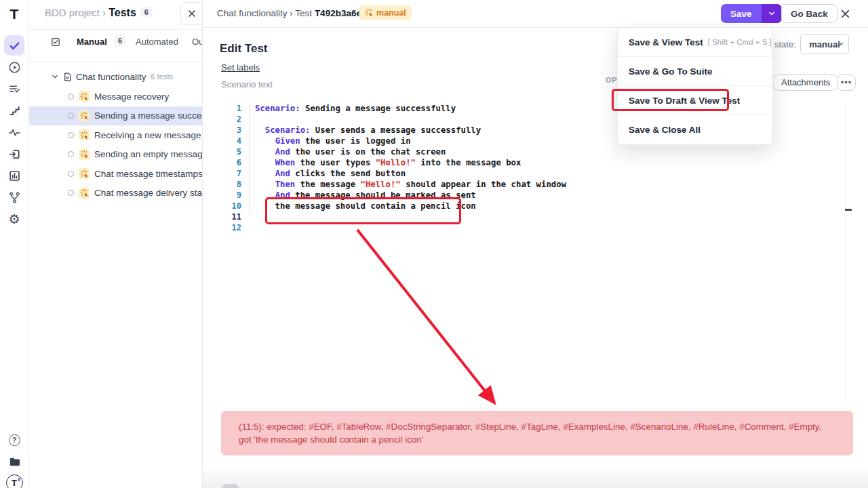 The height and width of the screenshot is (488, 868). Describe the element at coordinates (92, 42) in the screenshot. I see `tab-manual: Manual` at that location.